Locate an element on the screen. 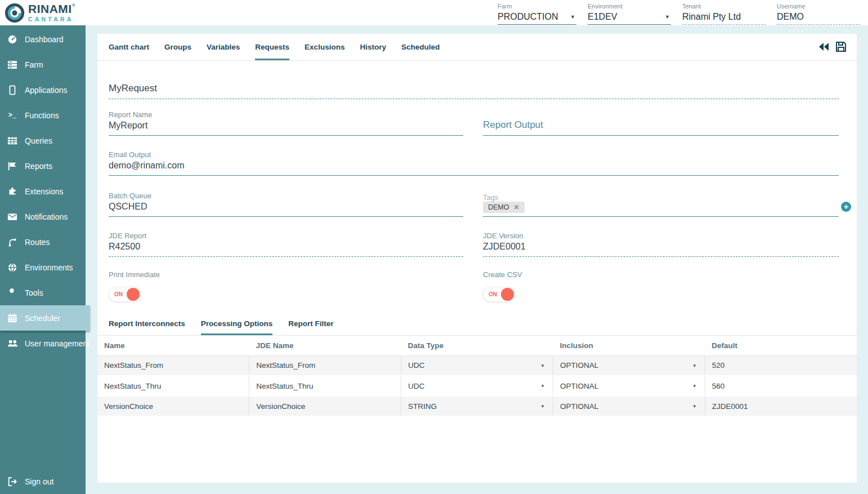 Image resolution: width=868 pixels, height=494 pixels. tab-history: History is located at coordinates (373, 47).